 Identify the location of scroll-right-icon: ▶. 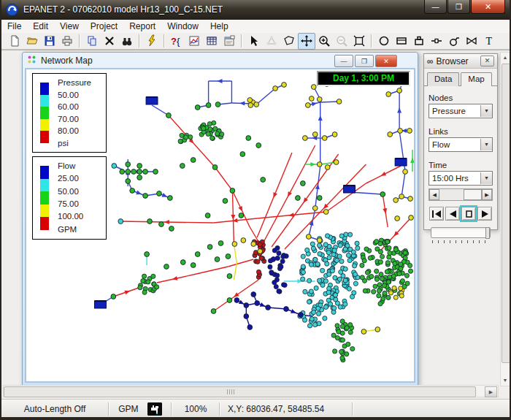
(491, 392).